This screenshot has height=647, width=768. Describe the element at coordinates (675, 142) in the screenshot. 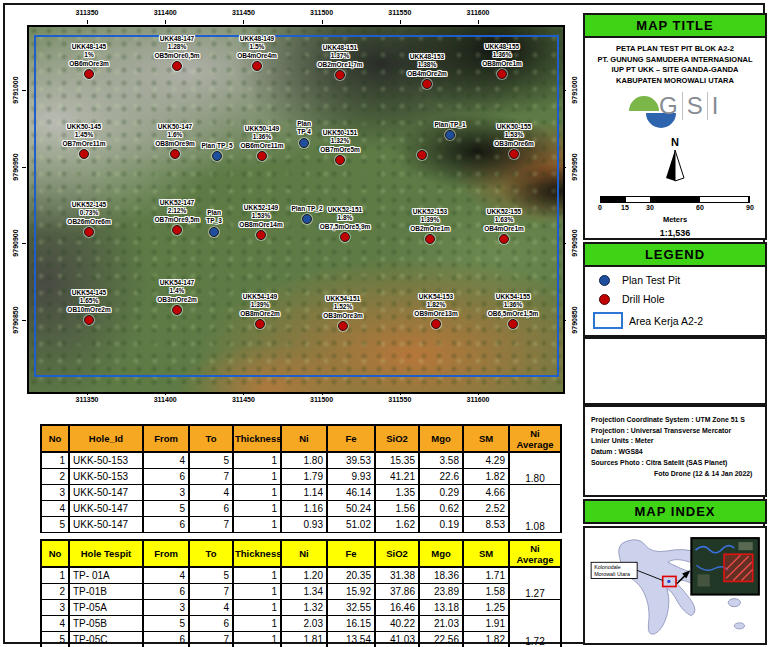

I see `north-label: N` at that location.